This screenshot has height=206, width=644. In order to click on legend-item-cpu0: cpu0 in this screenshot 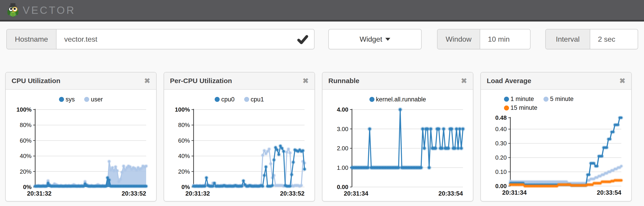, I will do `click(225, 100)`.